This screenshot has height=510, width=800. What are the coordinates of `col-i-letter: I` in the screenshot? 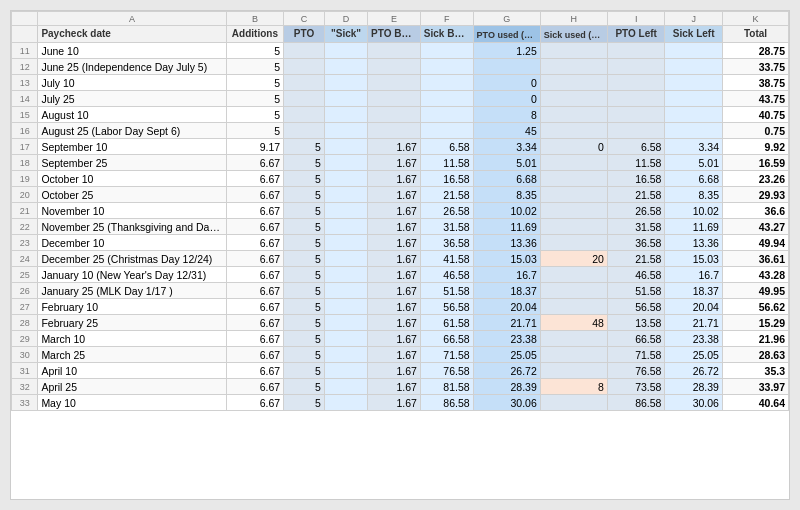 It's located at (636, 19).